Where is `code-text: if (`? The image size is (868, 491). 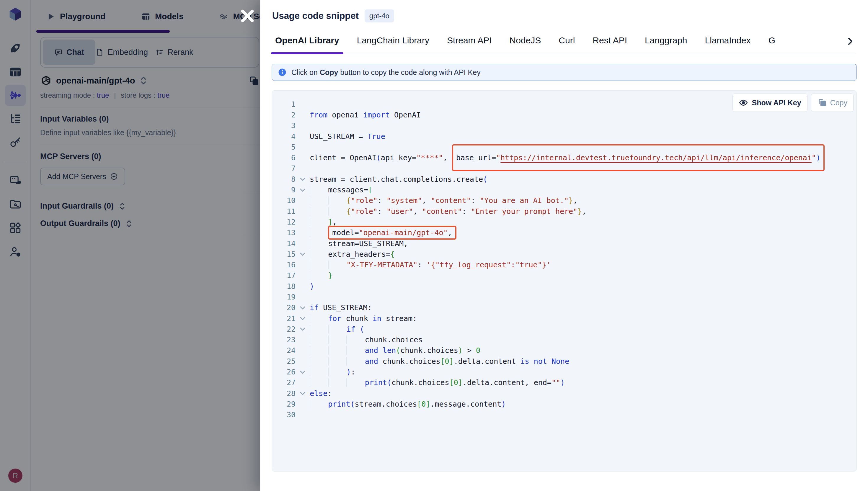
code-text: if ( is located at coordinates (337, 329).